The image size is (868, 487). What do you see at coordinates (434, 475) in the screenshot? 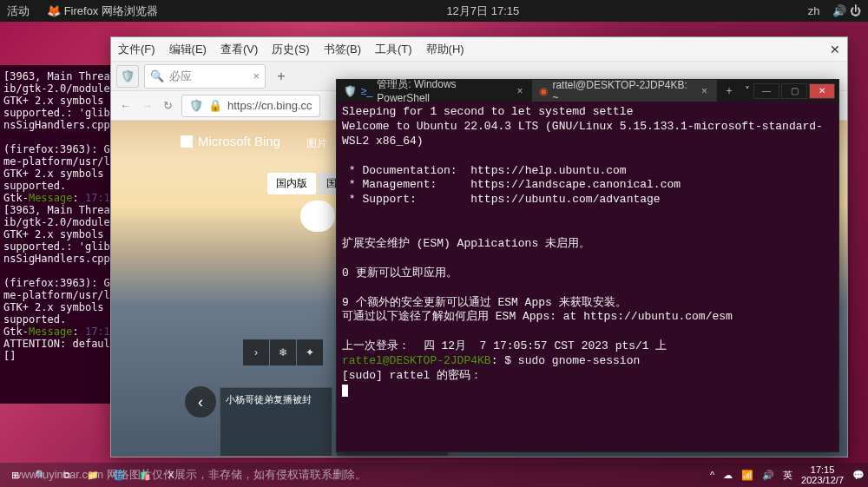
I see `windows-taskbar: ⊞ 🔍 ⧉ 📁 🌐 🛍️ X www.iuyinbar.com 网络图片仅作展示…` at bounding box center [434, 475].